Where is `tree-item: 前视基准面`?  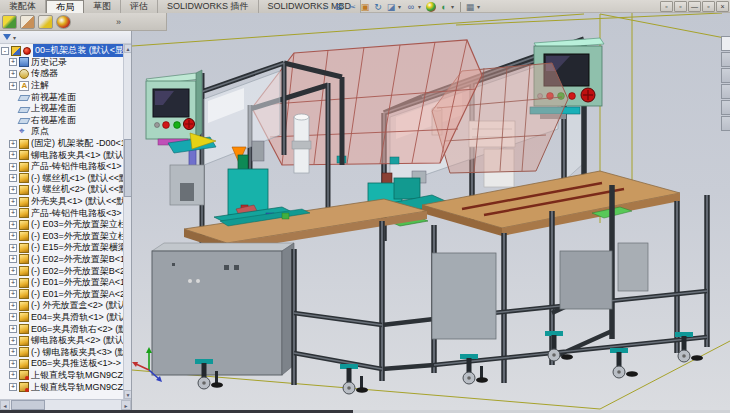
tree-item: 前视基准面 is located at coordinates (66, 97).